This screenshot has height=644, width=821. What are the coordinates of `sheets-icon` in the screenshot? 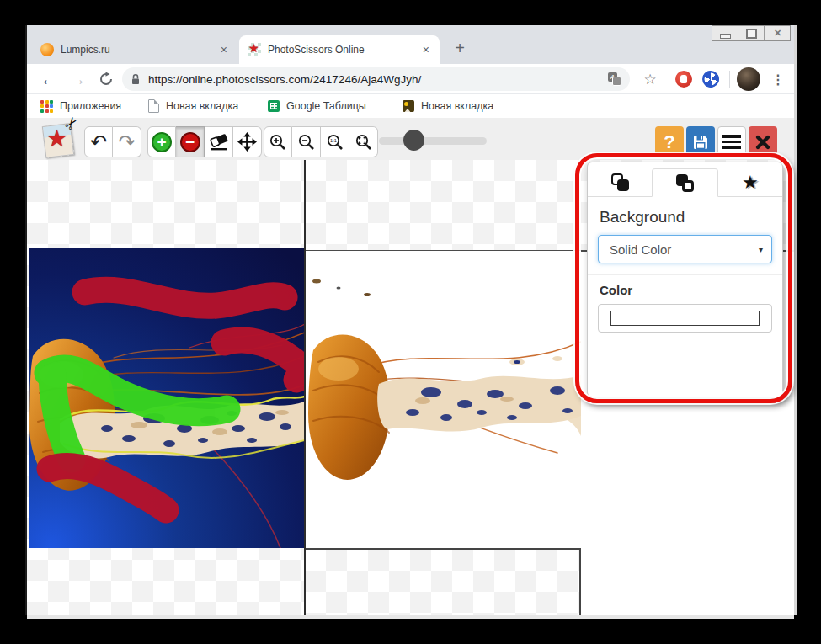 It's located at (274, 106).